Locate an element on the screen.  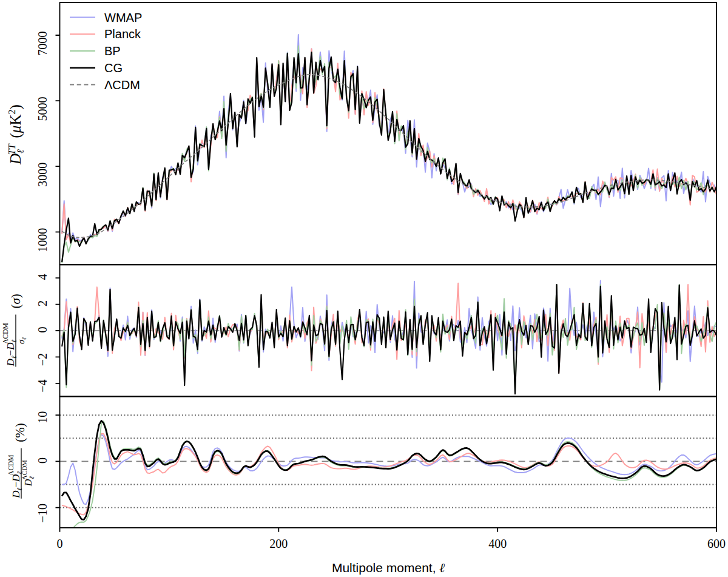
svg-text: WMAP is located at coordinates (123, 18).